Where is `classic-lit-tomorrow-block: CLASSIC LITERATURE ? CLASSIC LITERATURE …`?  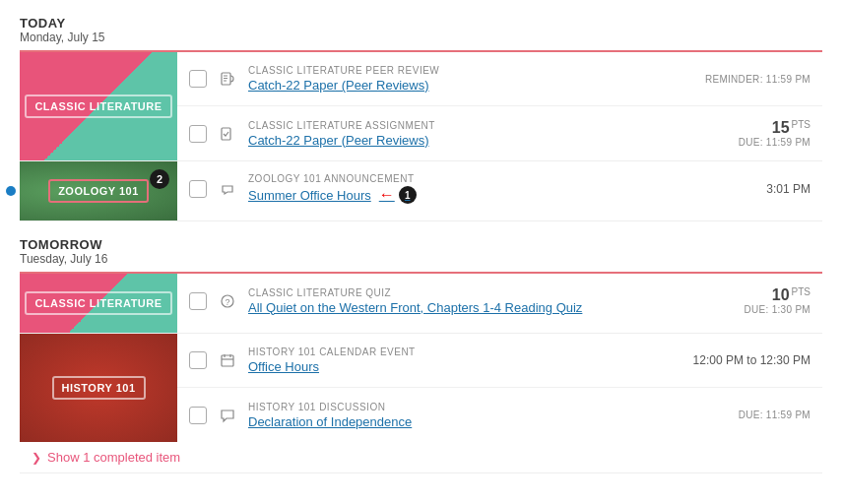 classic-lit-tomorrow-block: CLASSIC LITERATURE ? CLASSIC LITERATURE … is located at coordinates (421, 303).